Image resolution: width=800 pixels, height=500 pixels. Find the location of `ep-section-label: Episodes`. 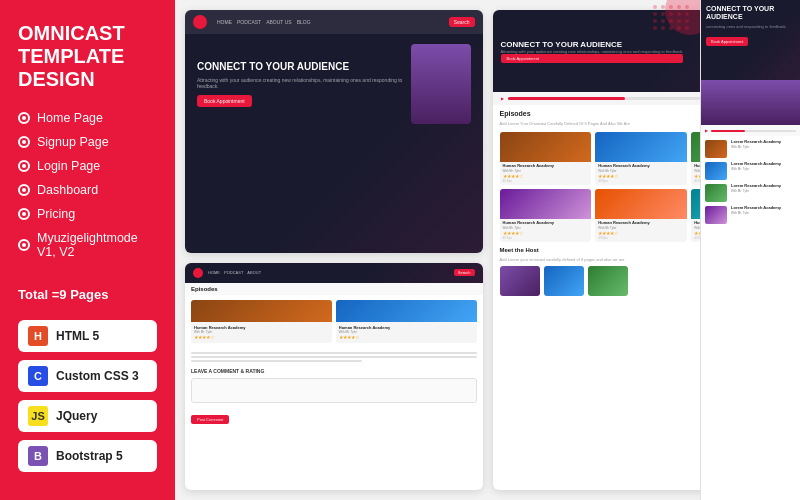

ep-section-label: Episodes is located at coordinates (334, 289).